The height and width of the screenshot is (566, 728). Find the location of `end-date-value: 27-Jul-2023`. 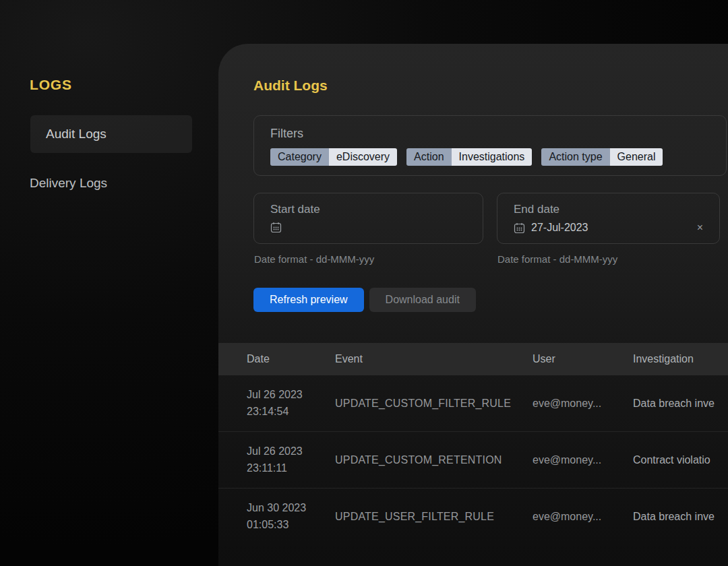

end-date-value: 27-Jul-2023 is located at coordinates (559, 228).